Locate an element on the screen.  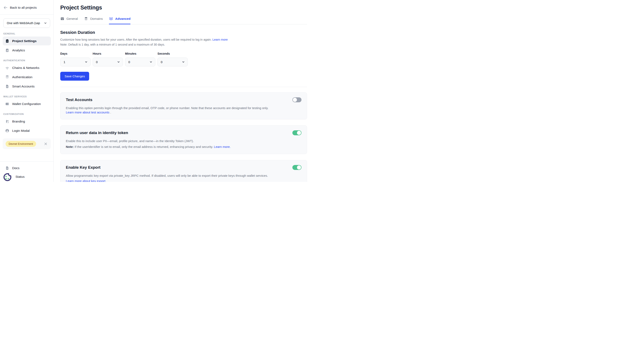
project-select-value: One with Web3Auth (sap is located at coordinates (24, 23).